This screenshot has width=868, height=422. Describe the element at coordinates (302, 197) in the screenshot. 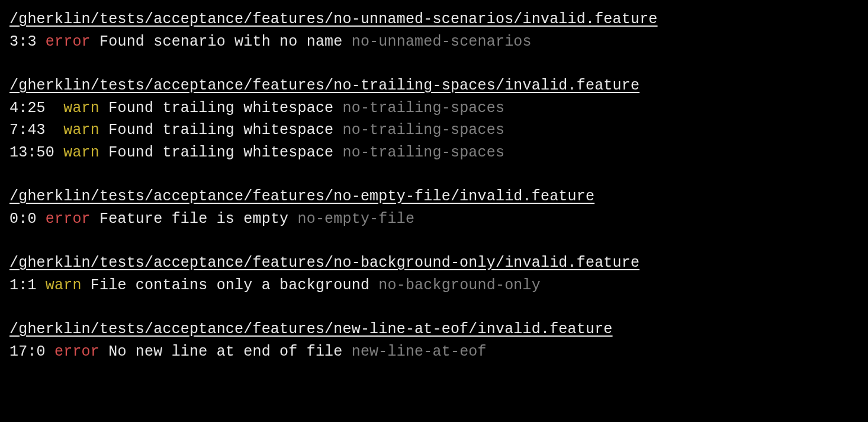

I see `file-path-text: /gherklin/tests/acceptance/features/no-e…` at that location.